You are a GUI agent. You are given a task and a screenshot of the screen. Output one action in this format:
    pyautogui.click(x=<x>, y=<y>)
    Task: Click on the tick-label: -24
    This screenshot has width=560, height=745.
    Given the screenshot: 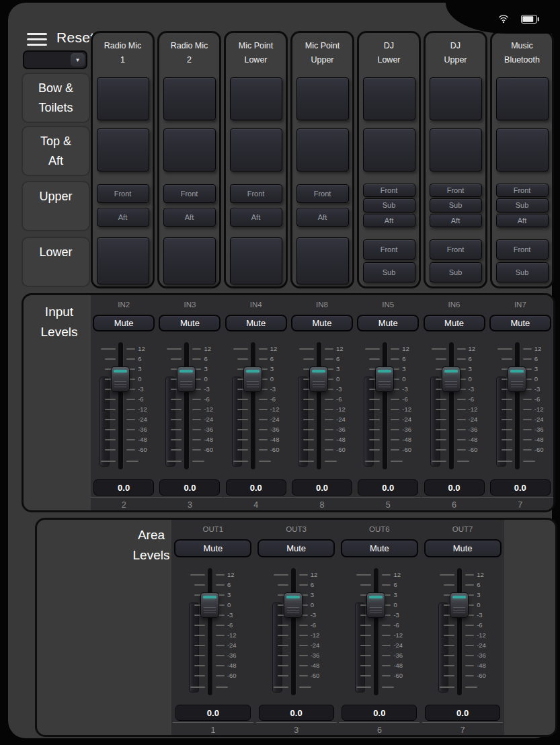 What is the action you would take?
    pyautogui.click(x=320, y=645)
    